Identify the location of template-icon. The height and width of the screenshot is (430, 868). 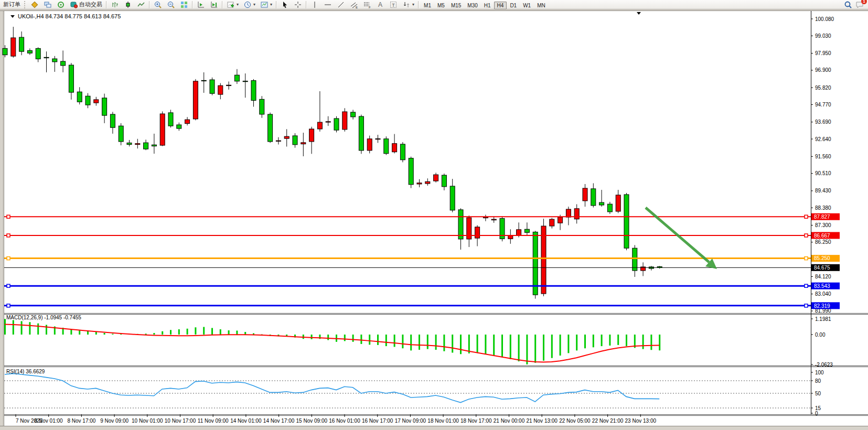
(264, 5).